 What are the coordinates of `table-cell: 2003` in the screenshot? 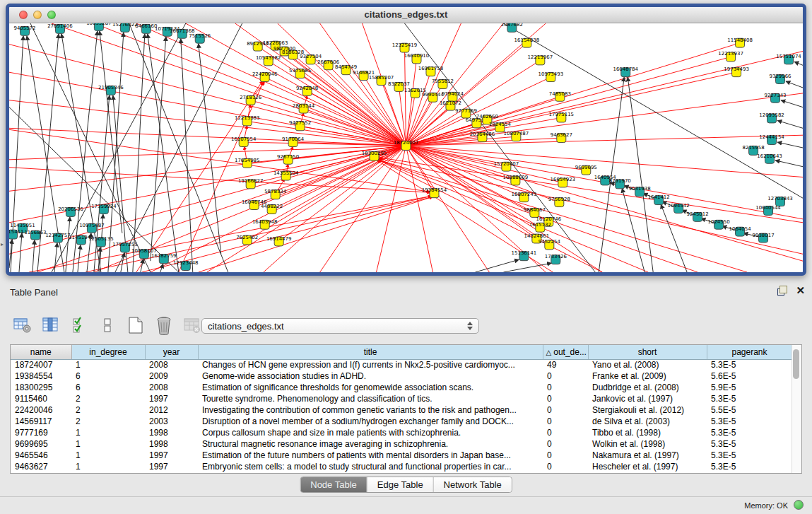 It's located at (171, 421).